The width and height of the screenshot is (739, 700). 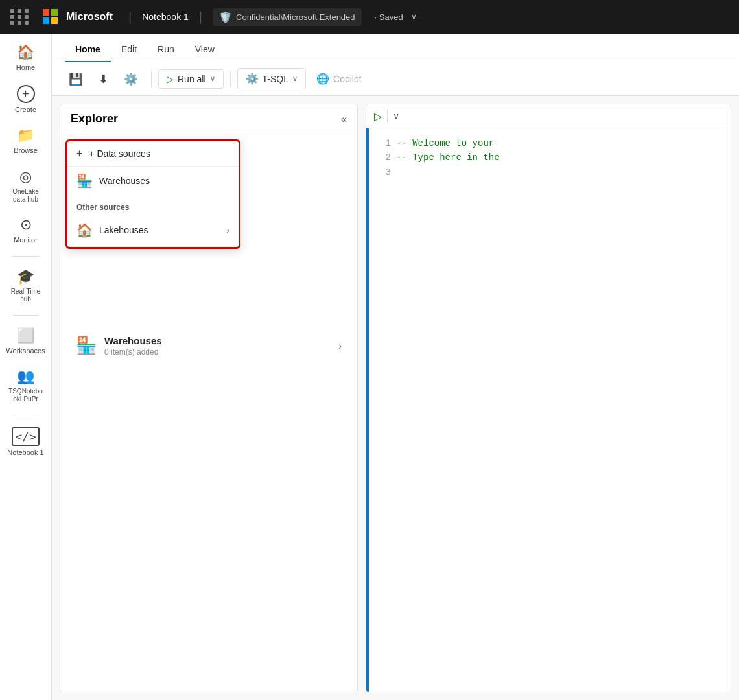 I want to click on copilot-label: Copilot, so click(x=347, y=79).